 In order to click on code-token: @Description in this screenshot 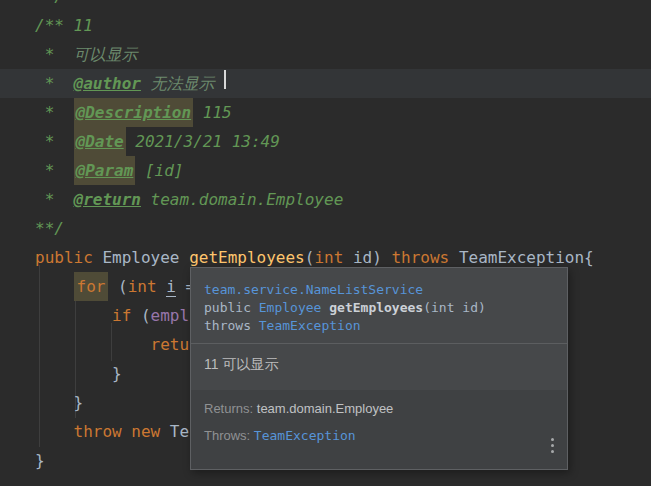, I will do `click(134, 112)`.